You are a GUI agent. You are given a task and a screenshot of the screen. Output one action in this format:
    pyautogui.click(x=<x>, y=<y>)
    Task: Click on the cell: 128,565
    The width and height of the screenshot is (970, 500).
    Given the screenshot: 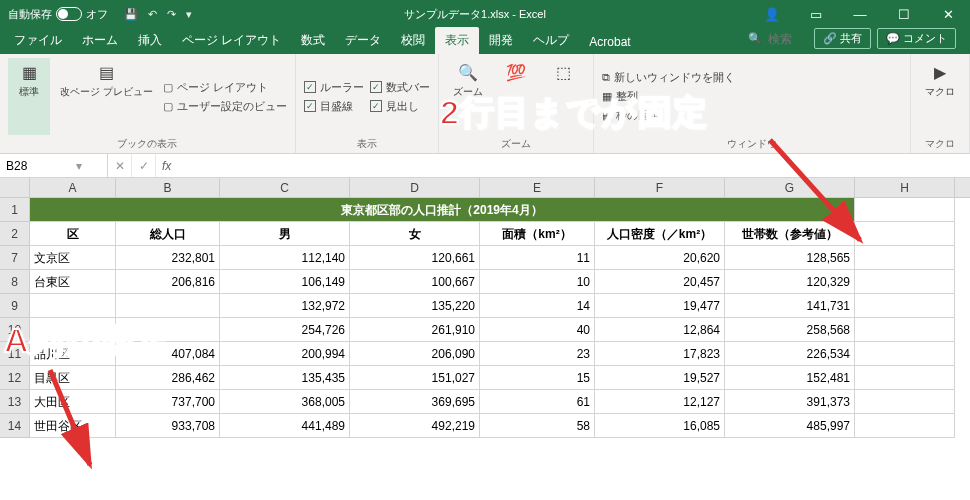 What is the action you would take?
    pyautogui.click(x=790, y=258)
    